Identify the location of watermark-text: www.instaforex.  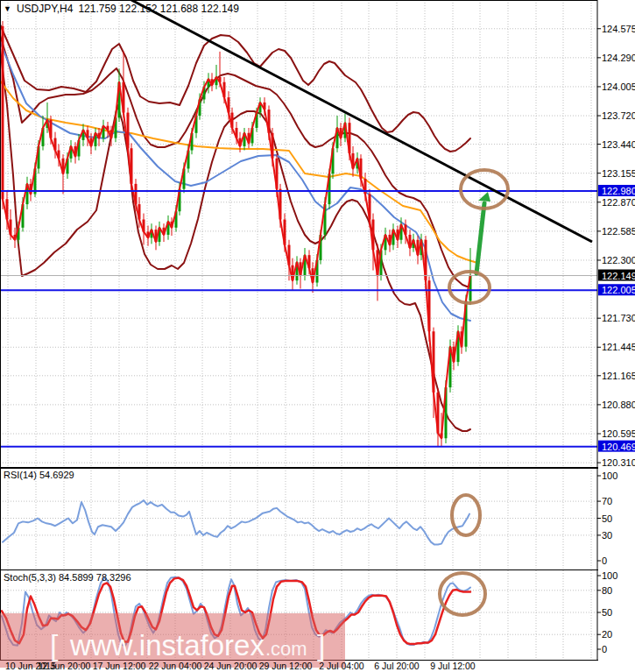
(166, 645).